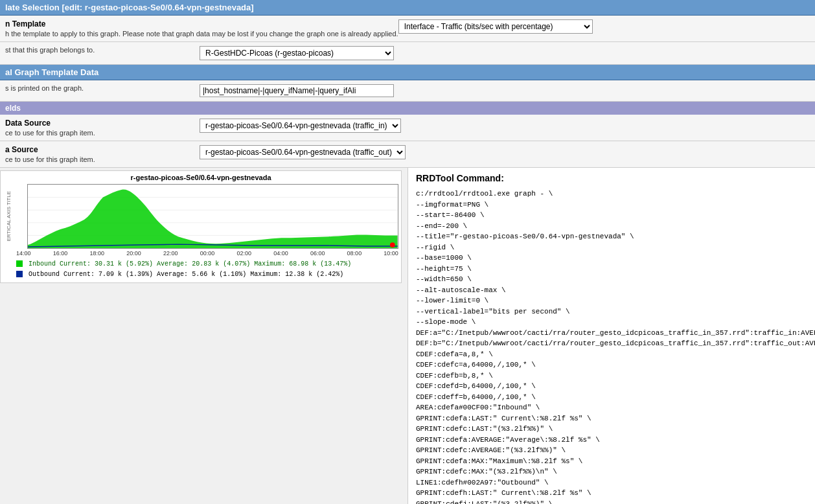 The image size is (815, 504). Describe the element at coordinates (201, 178) in the screenshot. I see `graph-title: r-gestao-picoas-Se0/0.64-vpn-gestnevada` at that location.